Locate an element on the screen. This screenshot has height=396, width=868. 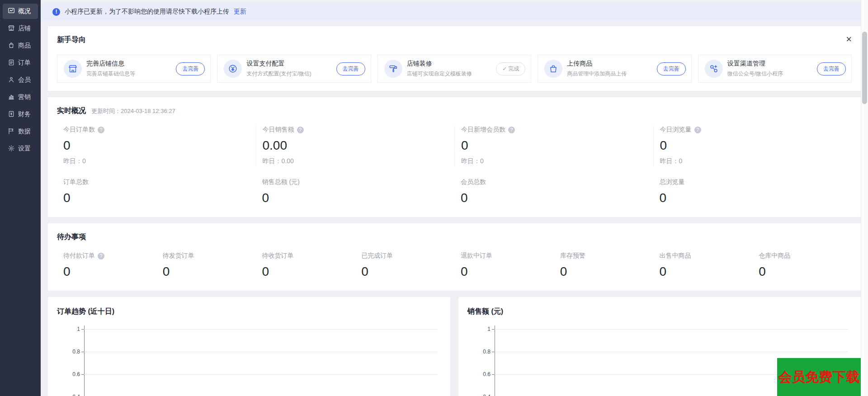
sidebar-item-marketing: 营销 is located at coordinates (20, 97).